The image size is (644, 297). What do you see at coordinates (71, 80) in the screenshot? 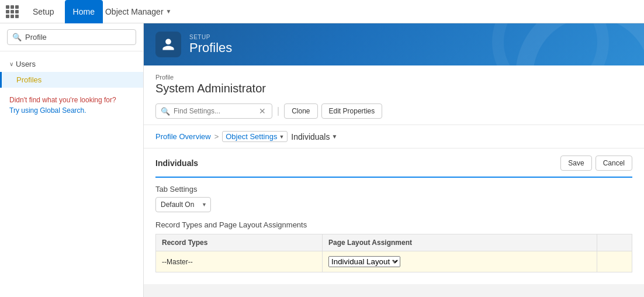
I see `sidebar-item-profiles: Profiles` at bounding box center [71, 80].